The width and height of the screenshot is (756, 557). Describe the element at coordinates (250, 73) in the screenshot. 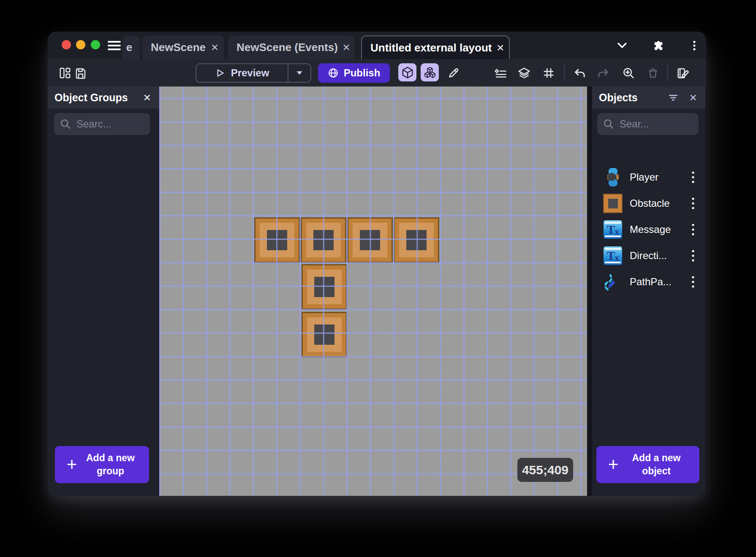

I see `preview-label: Preview` at that location.